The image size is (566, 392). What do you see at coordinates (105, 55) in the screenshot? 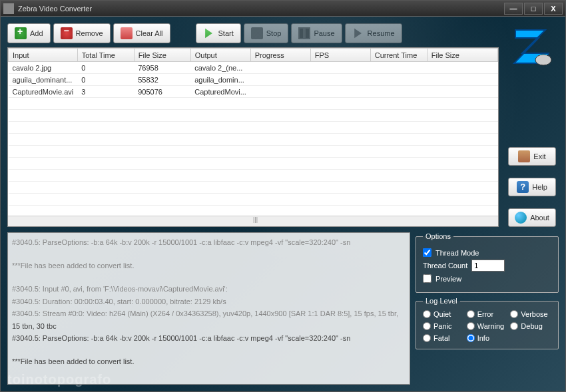
I see `col-total-time: Total Time` at bounding box center [105, 55].